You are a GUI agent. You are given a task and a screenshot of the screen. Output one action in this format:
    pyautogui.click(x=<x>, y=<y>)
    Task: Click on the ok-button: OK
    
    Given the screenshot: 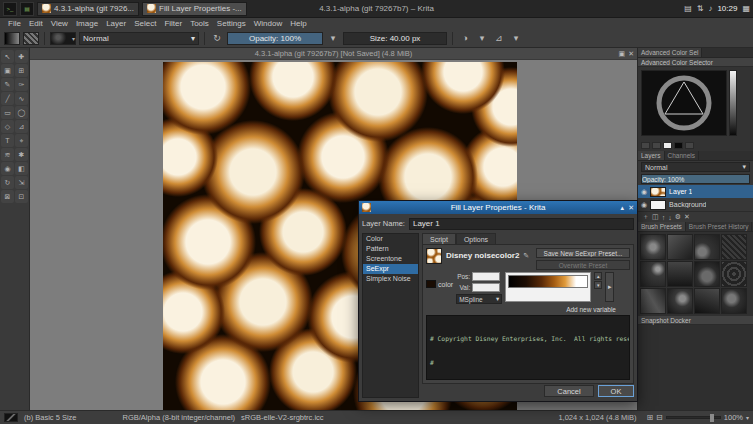 What is the action you would take?
    pyautogui.click(x=616, y=391)
    